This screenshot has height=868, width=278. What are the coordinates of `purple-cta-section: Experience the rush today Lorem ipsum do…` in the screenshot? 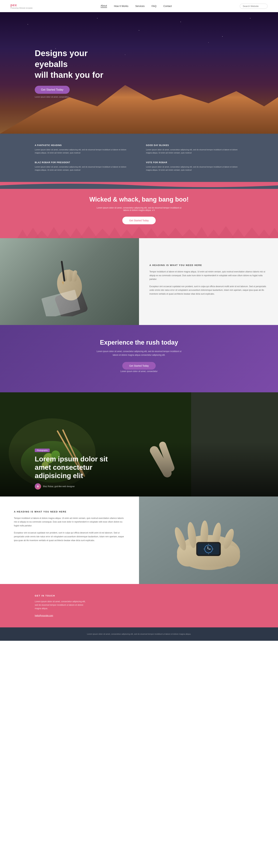 It's located at (139, 359).